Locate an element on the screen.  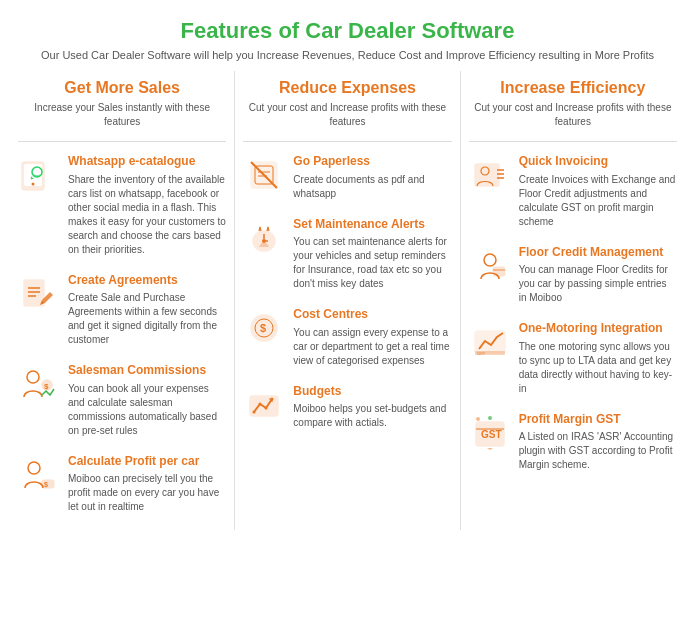
page-title: Features of Car Dealer Software is located at coordinates (348, 31).